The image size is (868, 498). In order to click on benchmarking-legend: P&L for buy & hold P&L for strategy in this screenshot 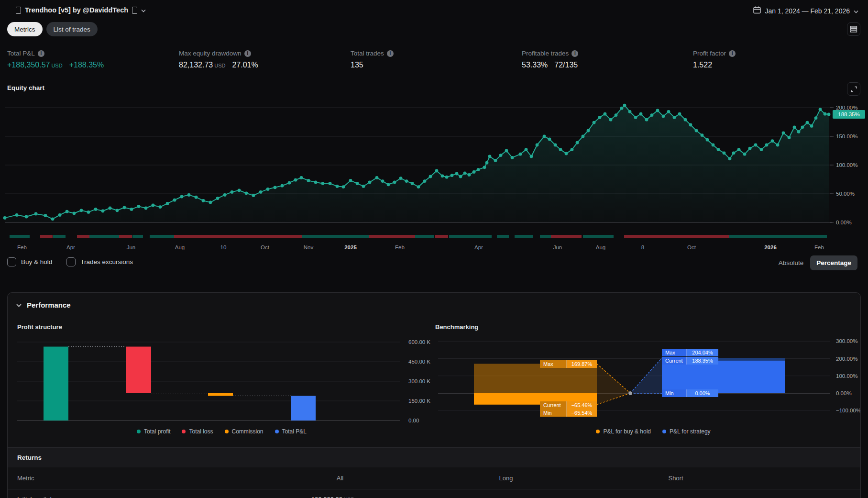, I will do `click(649, 432)`.